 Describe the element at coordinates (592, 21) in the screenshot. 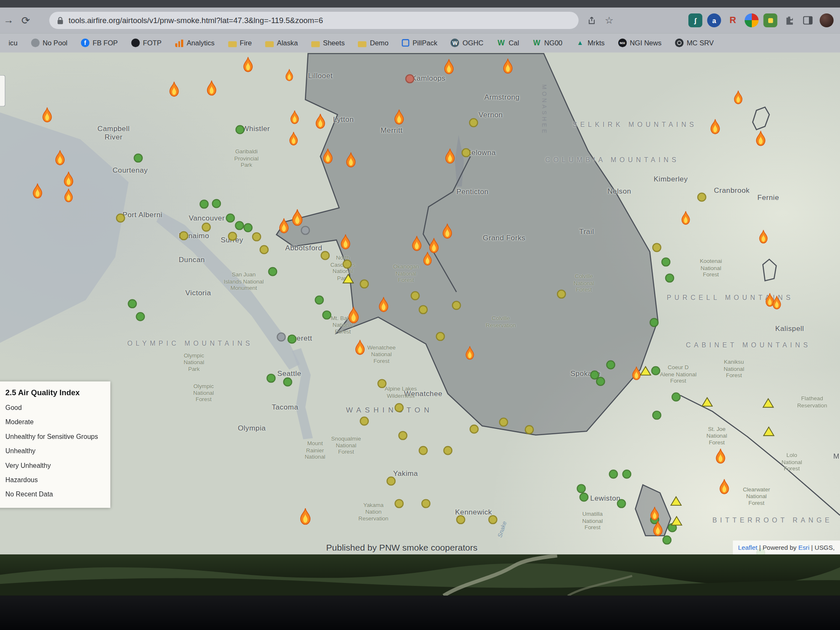

I see `share-icon` at that location.